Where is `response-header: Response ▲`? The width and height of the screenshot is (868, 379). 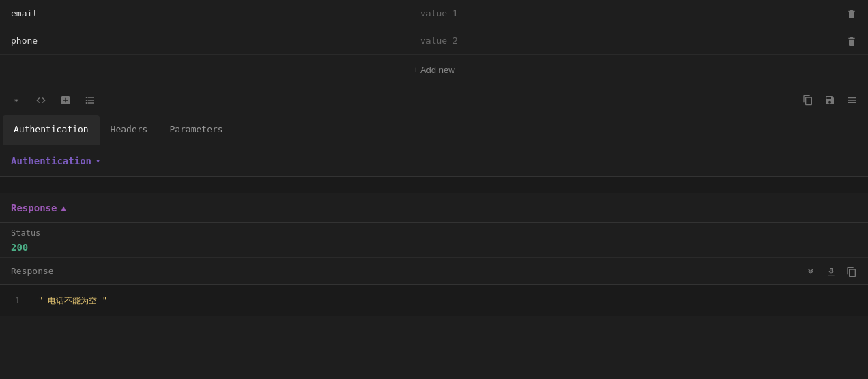
response-header: Response ▲ is located at coordinates (434, 208).